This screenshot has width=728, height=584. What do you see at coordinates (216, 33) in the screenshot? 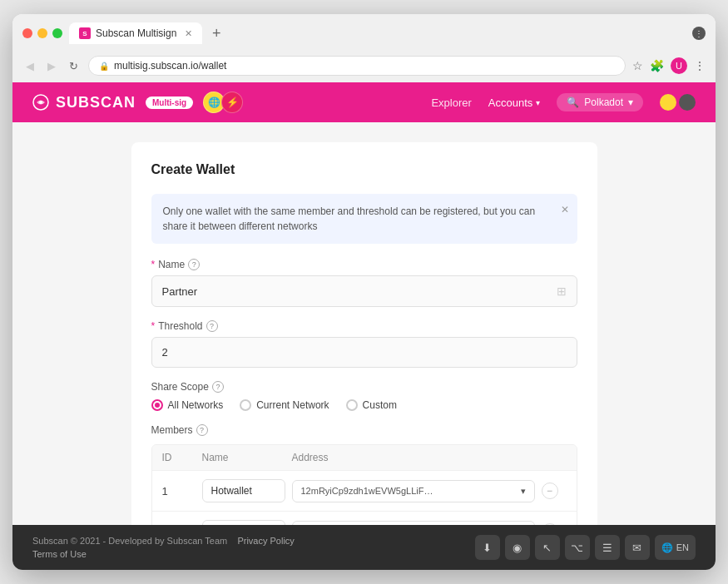
I see `new-tab-button: +` at bounding box center [216, 33].